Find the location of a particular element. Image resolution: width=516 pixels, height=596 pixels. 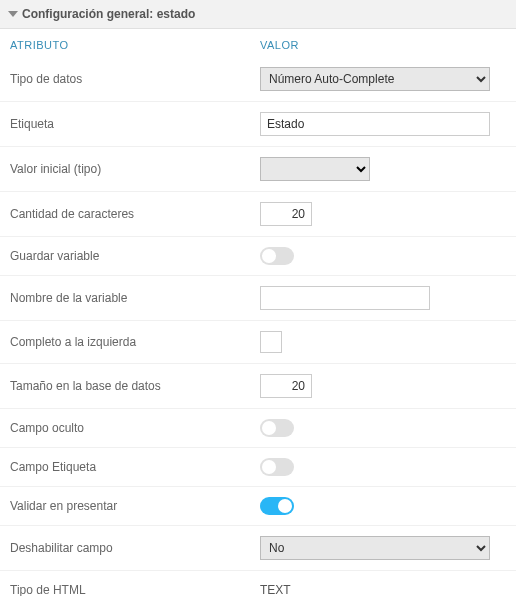

select-deshabilitar: No is located at coordinates (375, 548).